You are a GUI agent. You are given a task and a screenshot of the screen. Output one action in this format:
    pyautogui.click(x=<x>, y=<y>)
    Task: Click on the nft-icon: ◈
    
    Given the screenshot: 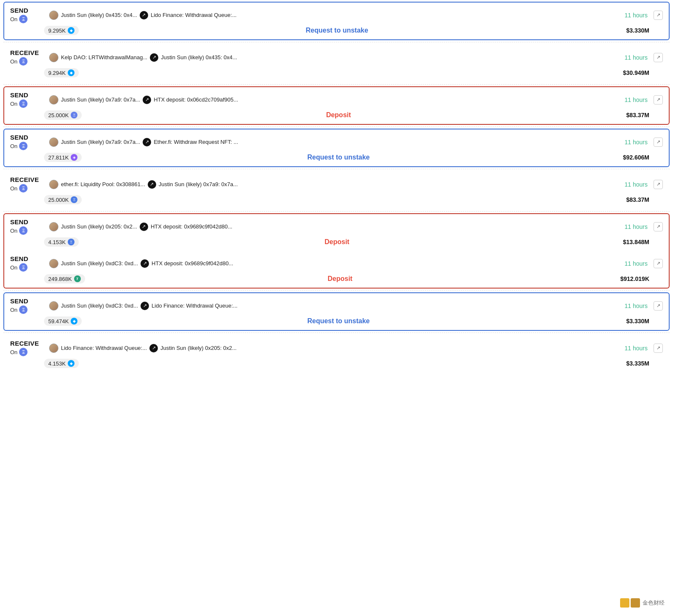 What is the action you would take?
    pyautogui.click(x=74, y=157)
    